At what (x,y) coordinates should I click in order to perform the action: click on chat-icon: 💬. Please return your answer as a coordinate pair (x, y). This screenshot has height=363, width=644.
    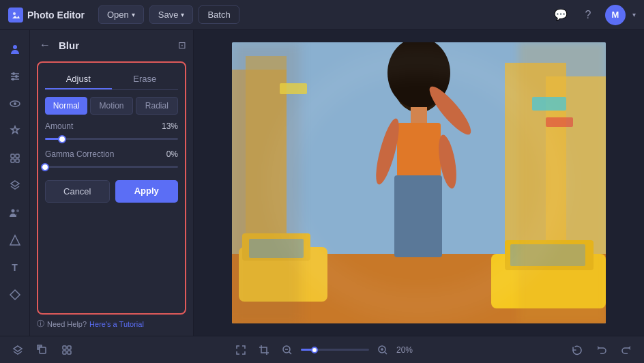
    Looking at the image, I should click on (561, 15).